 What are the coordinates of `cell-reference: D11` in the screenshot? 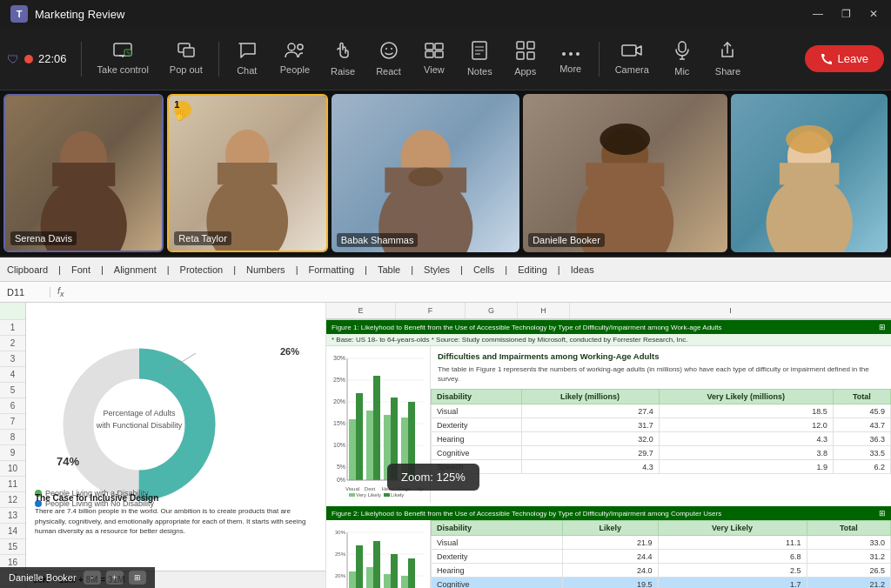 It's located at (29, 292).